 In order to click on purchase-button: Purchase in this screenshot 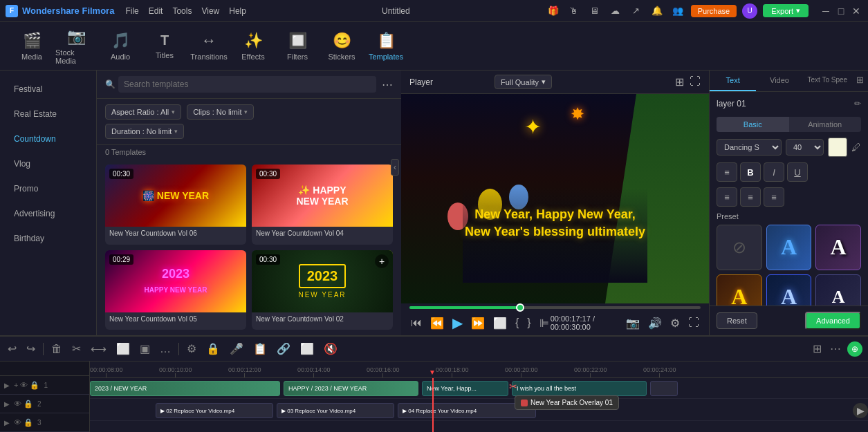, I will do `click(714, 11)`.